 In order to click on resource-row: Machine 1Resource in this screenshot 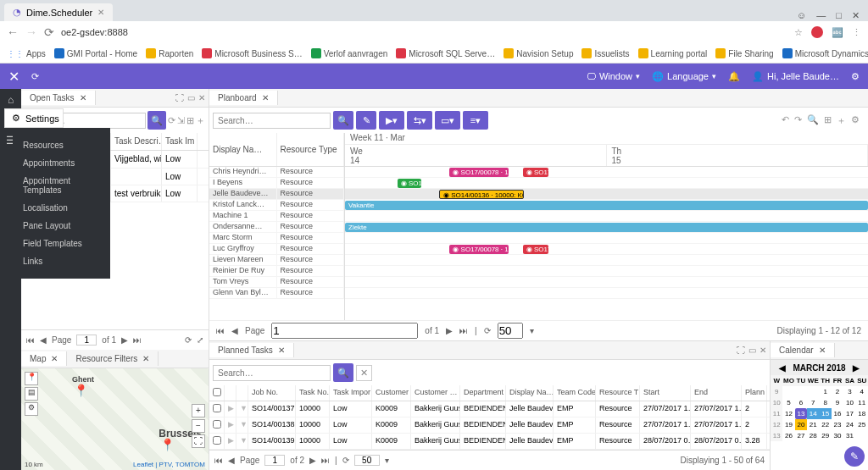, I will do `click(276, 217)`.